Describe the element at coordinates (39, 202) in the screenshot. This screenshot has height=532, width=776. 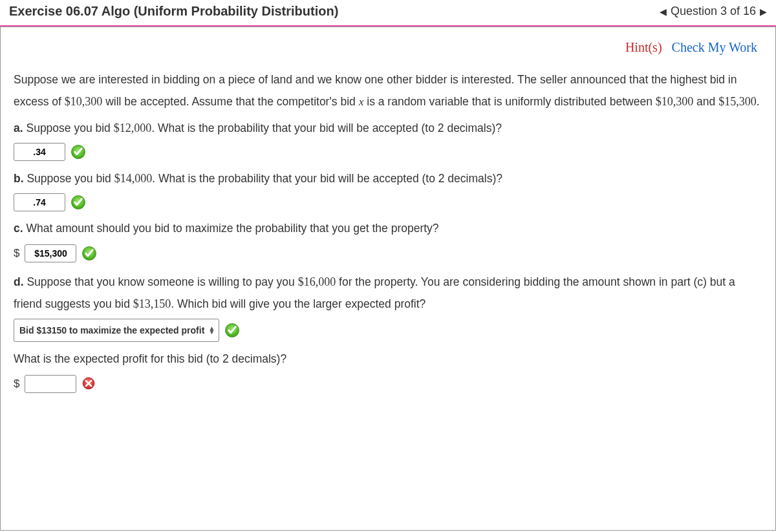
I see `part-b-input` at that location.